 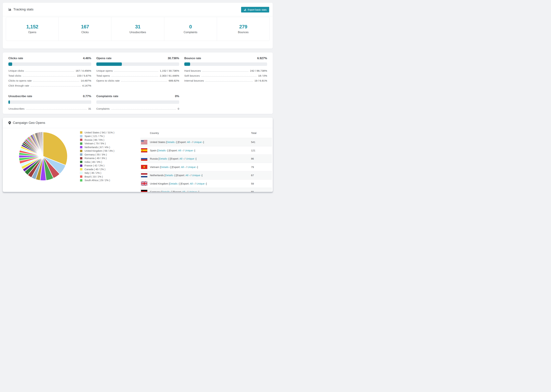 I want to click on geo-row-text: Netherlands [Details ›] [Export: All › /…, so click(x=176, y=175).